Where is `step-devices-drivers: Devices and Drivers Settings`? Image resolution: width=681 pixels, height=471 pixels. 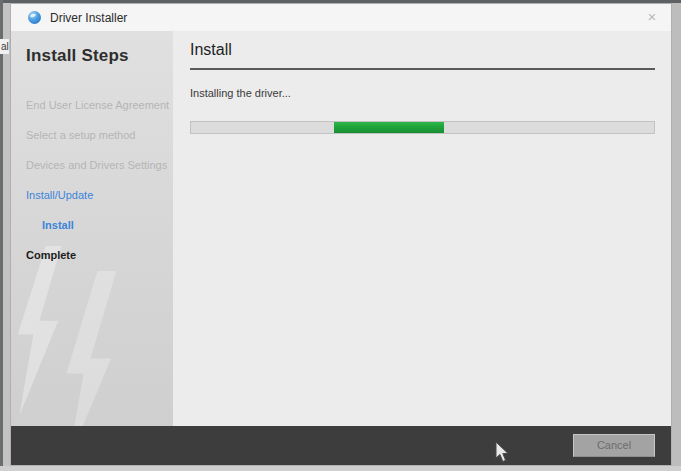 step-devices-drivers: Devices and Drivers Settings is located at coordinates (92, 173).